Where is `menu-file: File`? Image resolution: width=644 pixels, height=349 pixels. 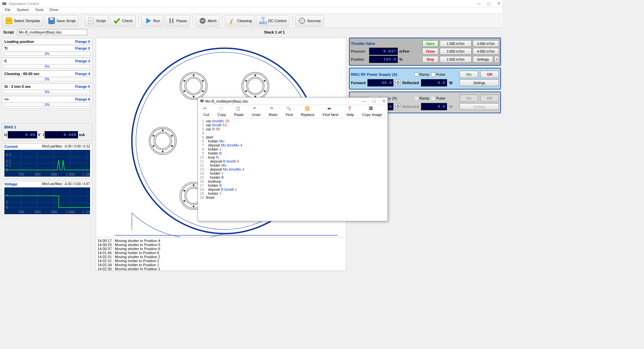
menu-file: File is located at coordinates (8, 10).